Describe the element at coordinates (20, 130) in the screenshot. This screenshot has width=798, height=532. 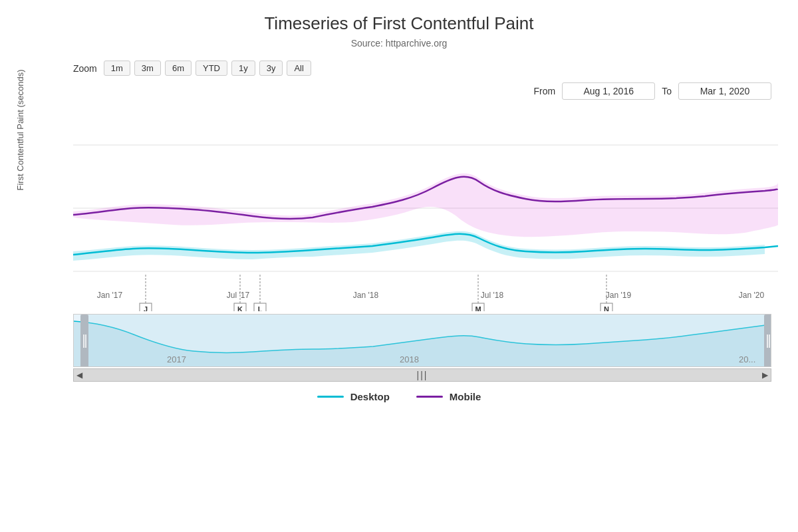
I see `y-axis-label: First Contentful Paint (seconds)` at that location.